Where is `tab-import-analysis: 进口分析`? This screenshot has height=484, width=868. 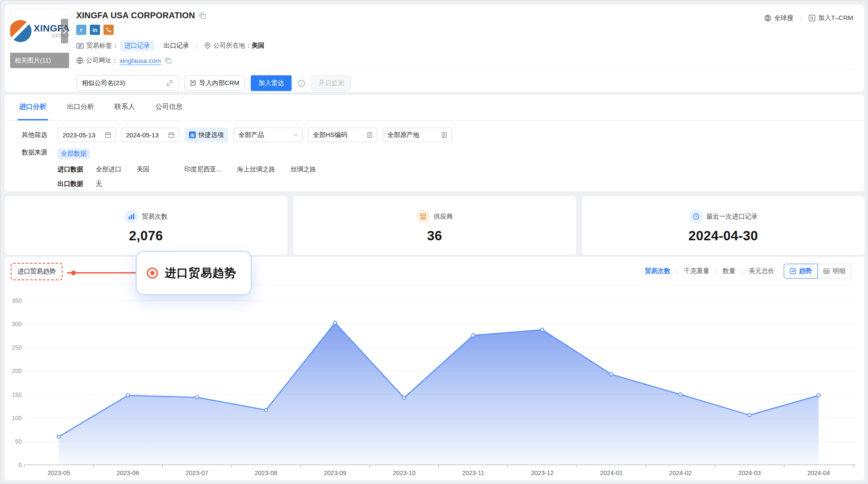 tab-import-analysis: 进口分析 is located at coordinates (33, 111).